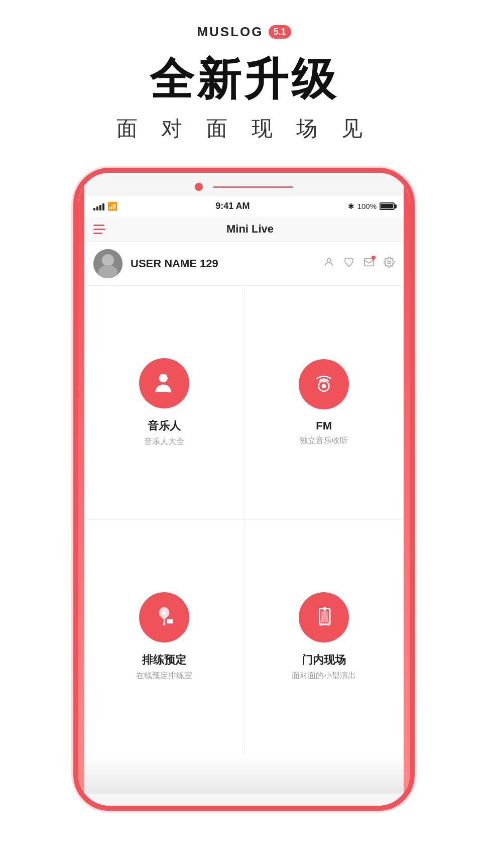 The width and height of the screenshot is (488, 868). What do you see at coordinates (244, 206) in the screenshot?
I see `status-bar: 📶 9:41 AM ✱ 100%` at bounding box center [244, 206].